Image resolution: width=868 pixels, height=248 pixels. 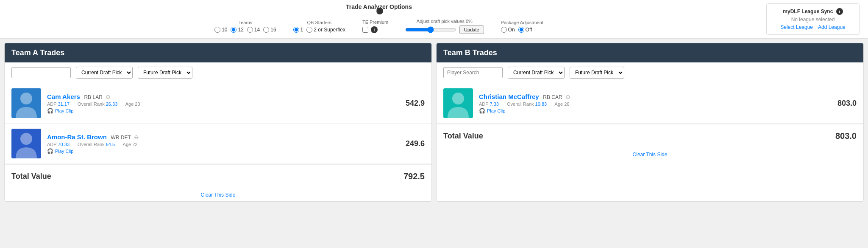 What do you see at coordinates (813, 20) in the screenshot?
I see `sync-no-league: No league selected` at bounding box center [813, 20].